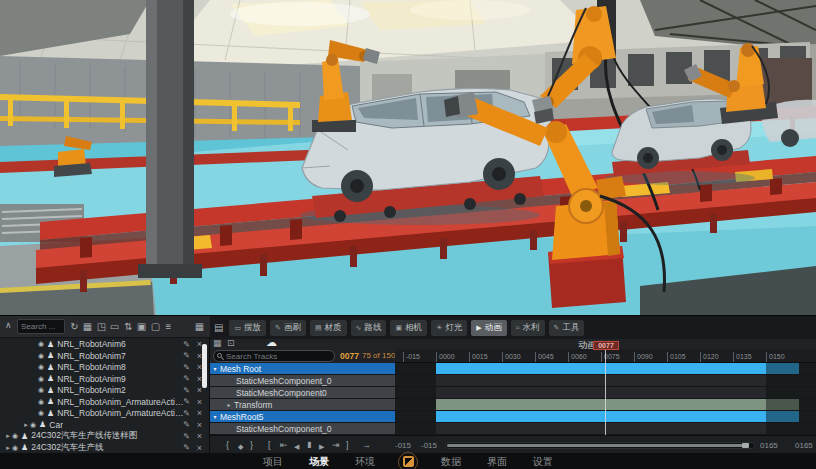  What do you see at coordinates (88, 326) in the screenshot?
I see `grid-icon: ▦` at bounding box center [88, 326].